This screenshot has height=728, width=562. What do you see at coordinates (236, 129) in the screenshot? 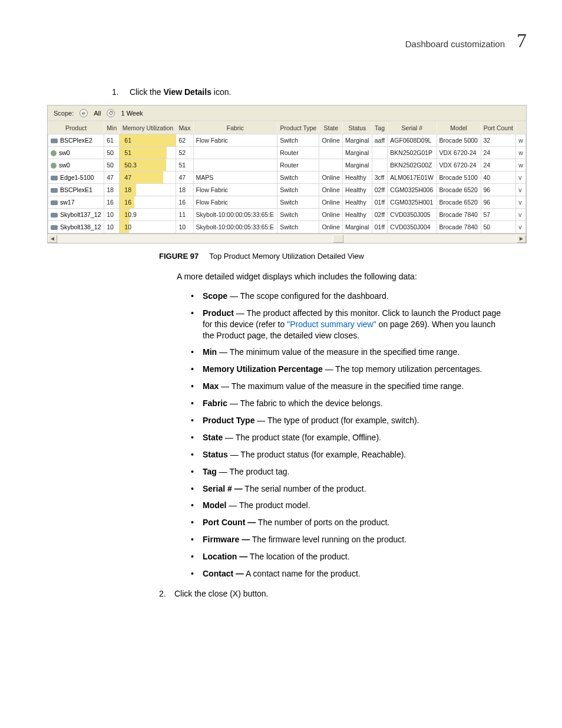
I see `column-header: Fabric` at bounding box center [236, 129].